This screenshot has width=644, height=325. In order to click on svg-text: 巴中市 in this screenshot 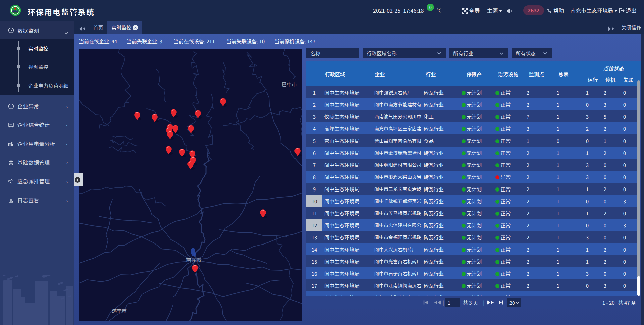, I will do `click(289, 84)`.